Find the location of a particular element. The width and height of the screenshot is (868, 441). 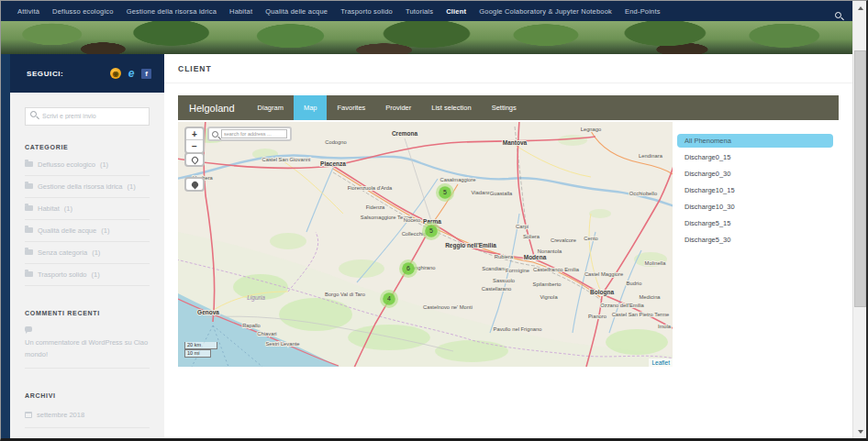

facebook-icon: f is located at coordinates (147, 73).